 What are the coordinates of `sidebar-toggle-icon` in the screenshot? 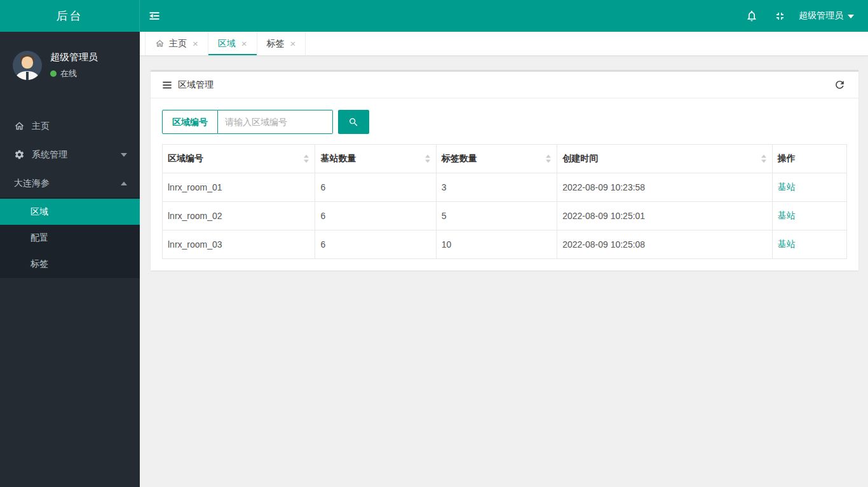 It's located at (154, 16).